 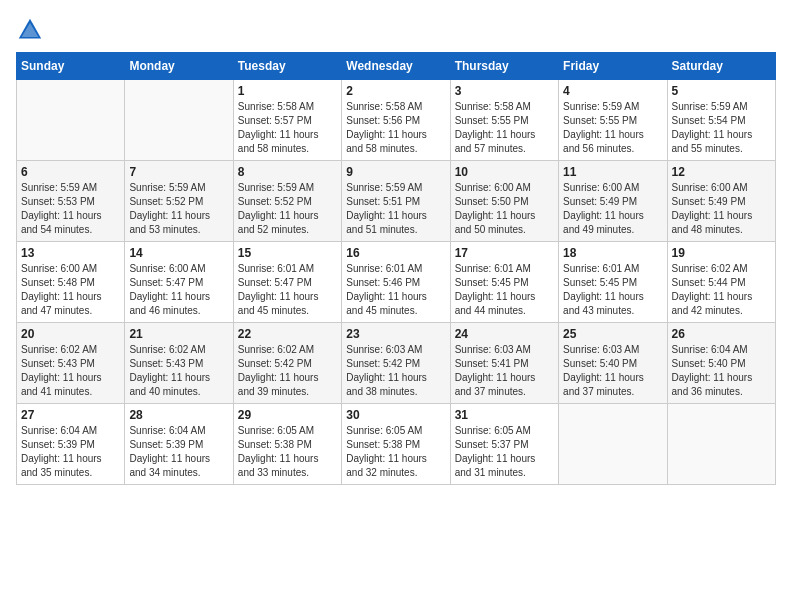 What do you see at coordinates (396, 120) in the screenshot?
I see `calendar-day-2: 2Sunrise: 5:58 AM Sunset: 5:56 PM Daylig…` at bounding box center [396, 120].